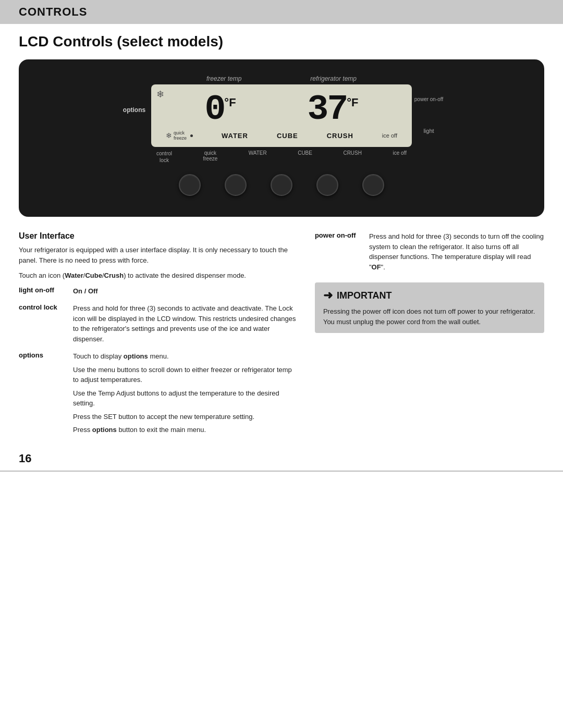  What do you see at coordinates (159, 255) in the screenshot?
I see `user-interface-para1: Your refrigerator is equipped with a use…` at bounding box center [159, 255].